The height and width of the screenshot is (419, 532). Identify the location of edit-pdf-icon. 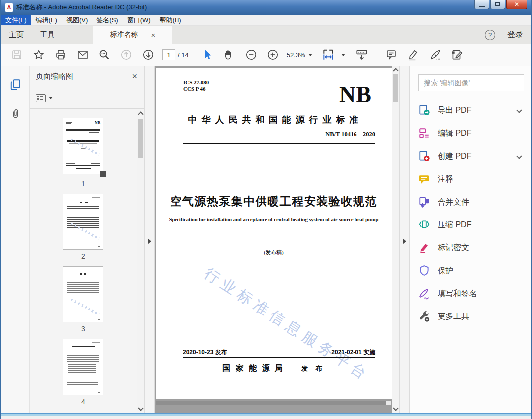
(424, 133).